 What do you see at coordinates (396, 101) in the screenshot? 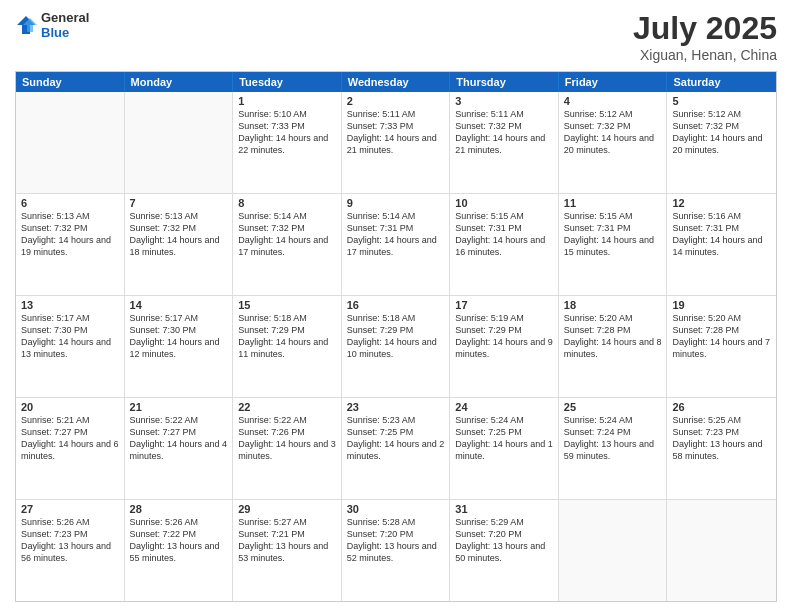
I see `day-number: 2` at bounding box center [396, 101].